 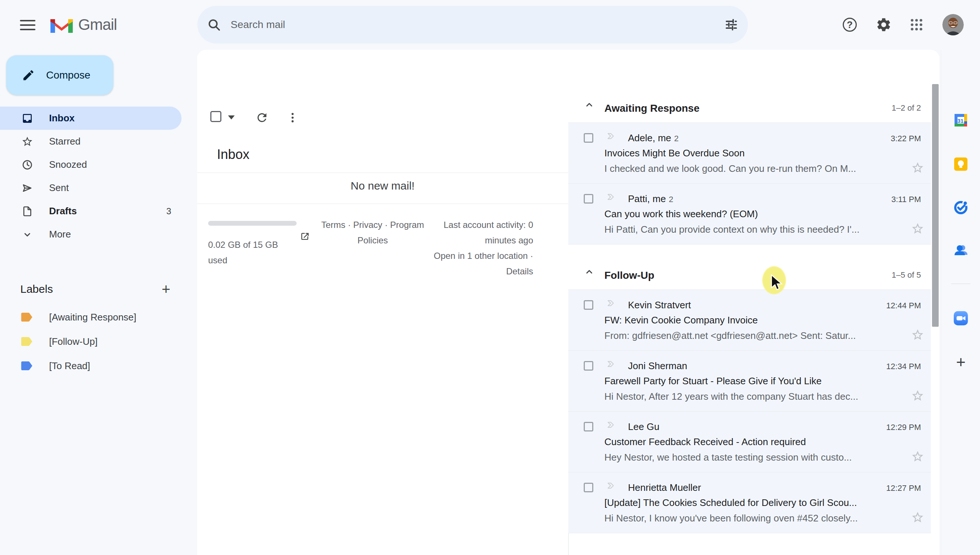 I want to click on email-subject: Invoices Might Be Overdue Soon, so click(x=743, y=153).